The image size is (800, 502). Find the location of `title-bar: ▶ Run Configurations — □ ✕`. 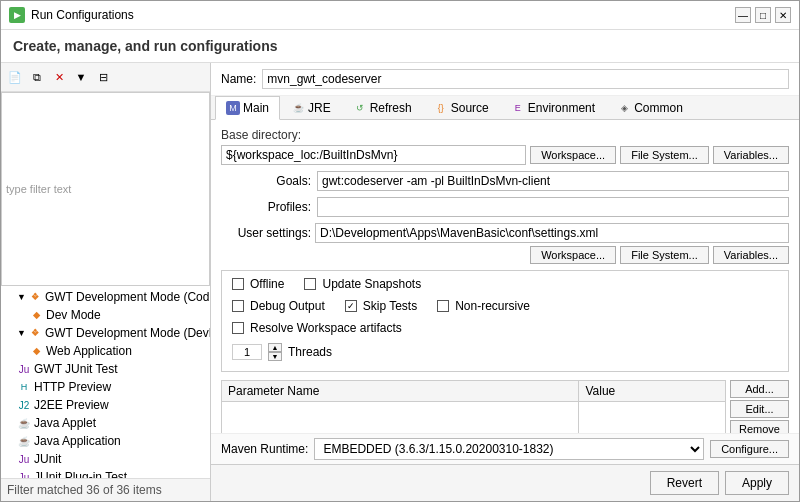

title-bar: ▶ Run Configurations — □ ✕ is located at coordinates (400, 16).